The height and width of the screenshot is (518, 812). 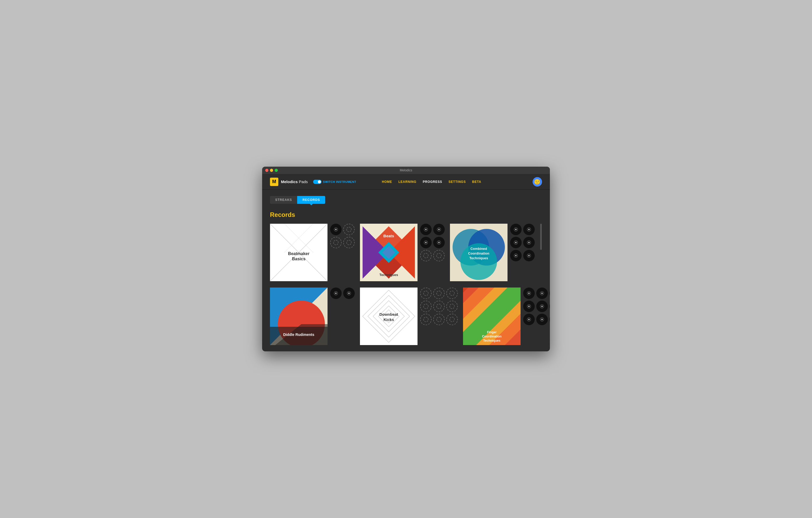 I want to click on album-art-finger: Finger Coordination Techniques, so click(x=492, y=316).